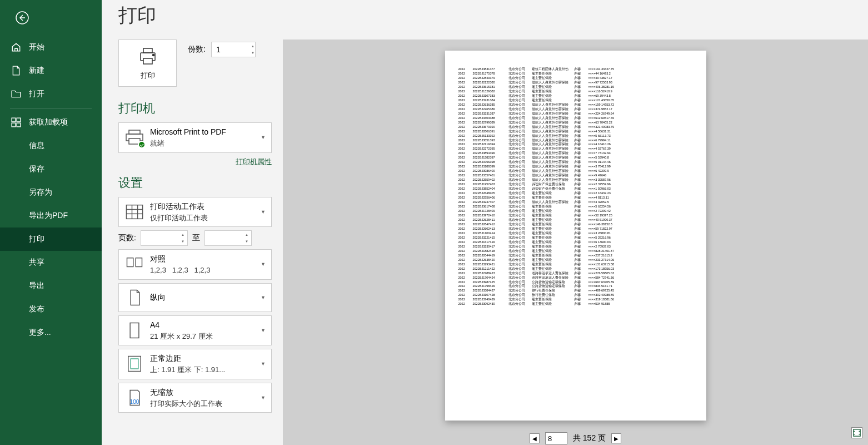 This screenshot has width=868, height=445. I want to click on settings-section-title: 设置, so click(195, 183).